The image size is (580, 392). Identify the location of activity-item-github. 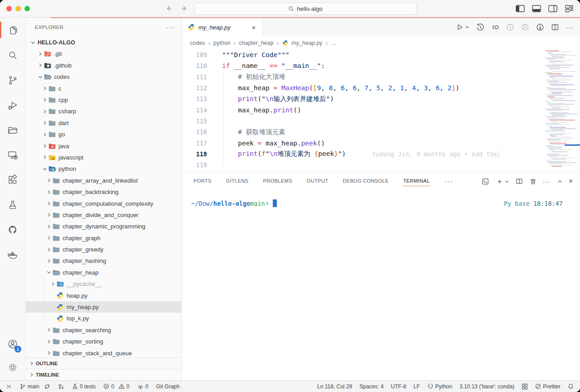
(13, 229).